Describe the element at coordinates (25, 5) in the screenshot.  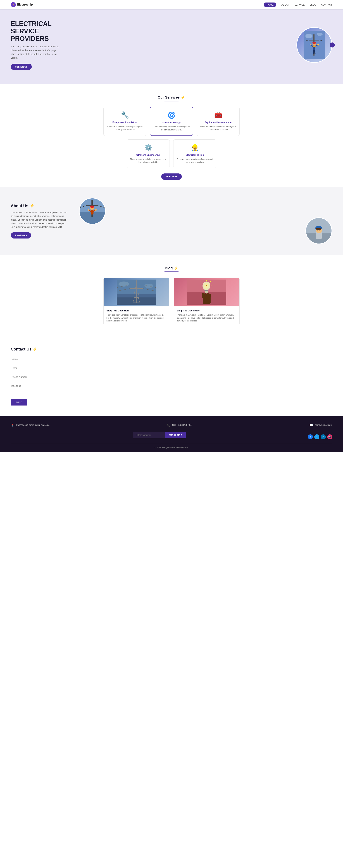
I see `logo-text: Electrochip` at that location.